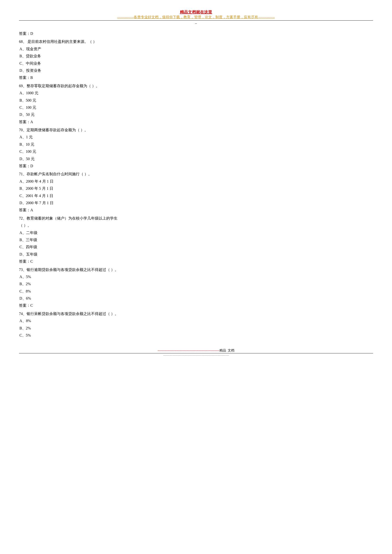 The image size is (392, 554). What do you see at coordinates (196, 254) in the screenshot?
I see `option-72-d: D、五年级` at bounding box center [196, 254].